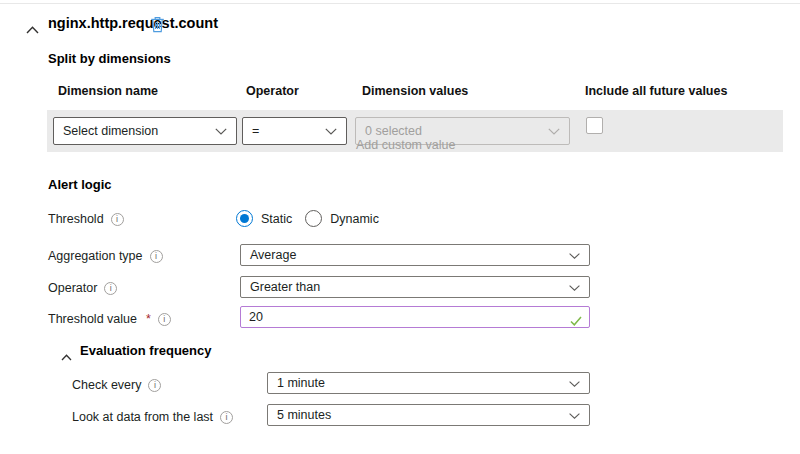  Describe the element at coordinates (354, 219) in the screenshot. I see `radio-dynamic-label: Dynamic` at that location.